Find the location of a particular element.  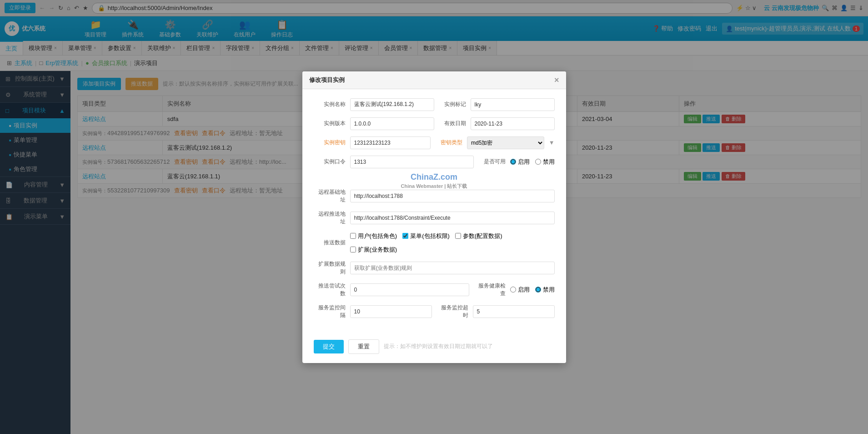

input-instance-name is located at coordinates (392, 105).